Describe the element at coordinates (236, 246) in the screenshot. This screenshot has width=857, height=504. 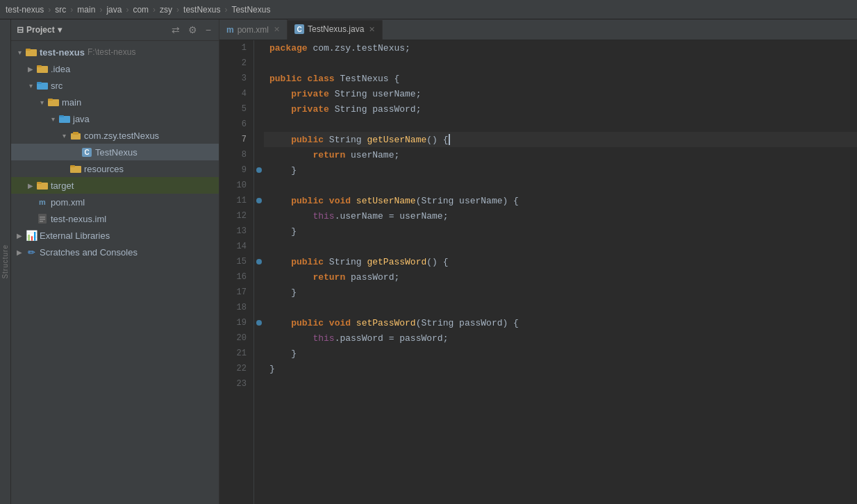
I see `line-num-14: 14` at that location.